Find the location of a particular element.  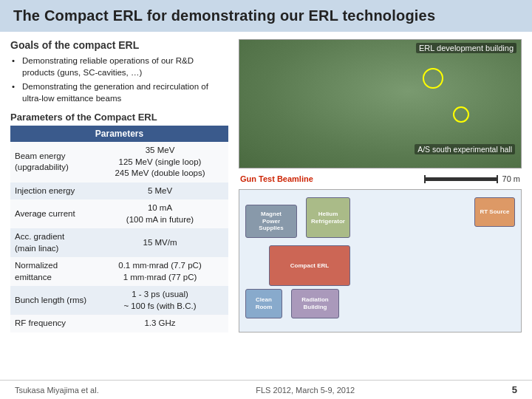

param-value-cell: 1 - 3 ps (usual)~ 100 fs (with B.C.) is located at coordinates (160, 300).